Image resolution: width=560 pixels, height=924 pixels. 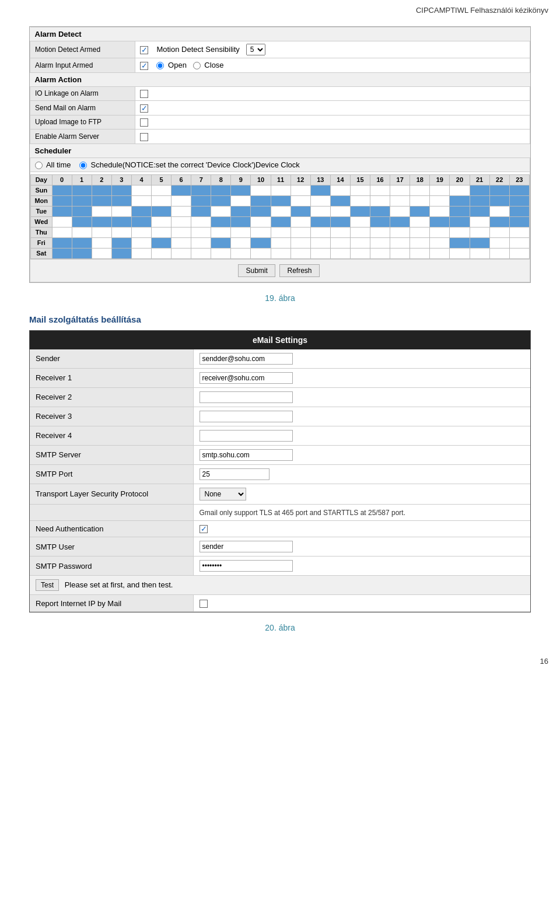 What do you see at coordinates (223, 494) in the screenshot?
I see `tls-select: None TLS STARTTLS` at bounding box center [223, 494].